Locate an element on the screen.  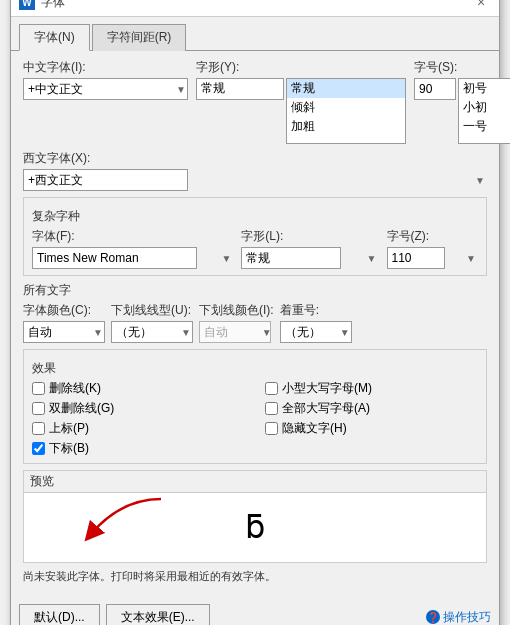
font-style-list: 常规 倾斜 加粗 is located at coordinates (346, 111).